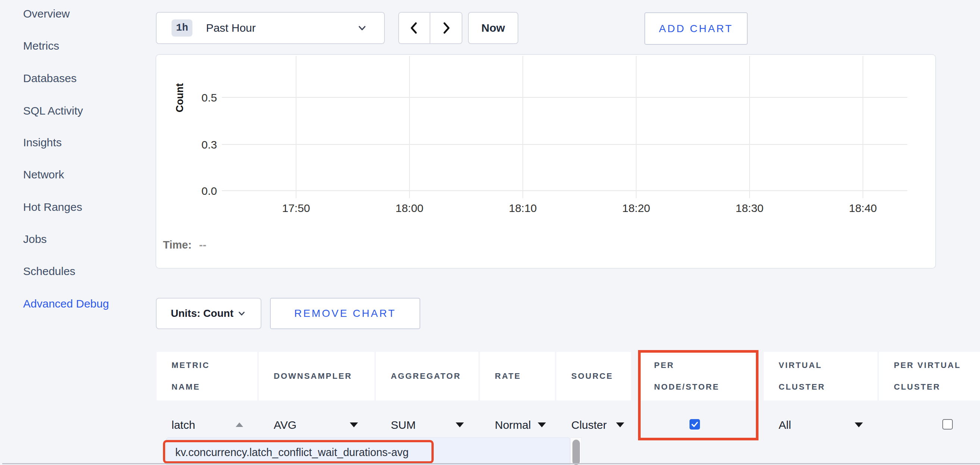 The width and height of the screenshot is (980, 465). Describe the element at coordinates (208, 313) in the screenshot. I see `units-dropdown: Units: Count` at that location.